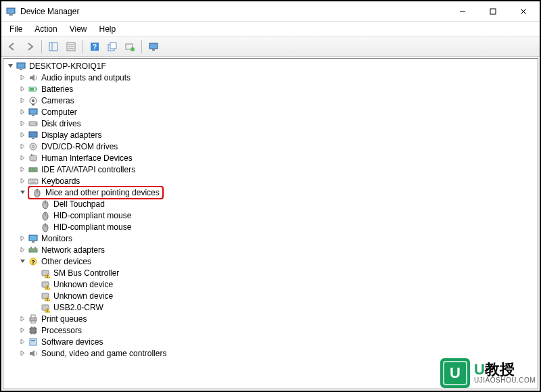  What do you see at coordinates (270, 330) in the screenshot?
I see `tree-category: Processors` at bounding box center [270, 330].